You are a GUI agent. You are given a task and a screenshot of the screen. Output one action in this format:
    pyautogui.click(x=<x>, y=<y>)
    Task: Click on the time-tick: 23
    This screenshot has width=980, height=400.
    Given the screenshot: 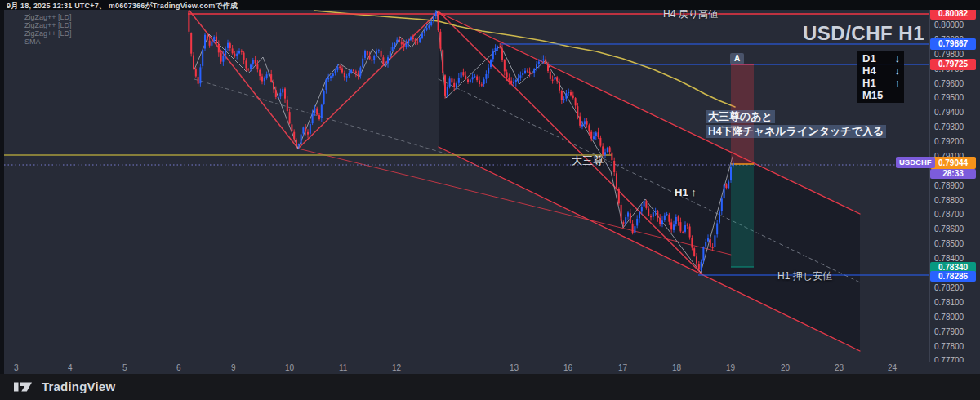 What is the action you would take?
    pyautogui.click(x=840, y=367)
    